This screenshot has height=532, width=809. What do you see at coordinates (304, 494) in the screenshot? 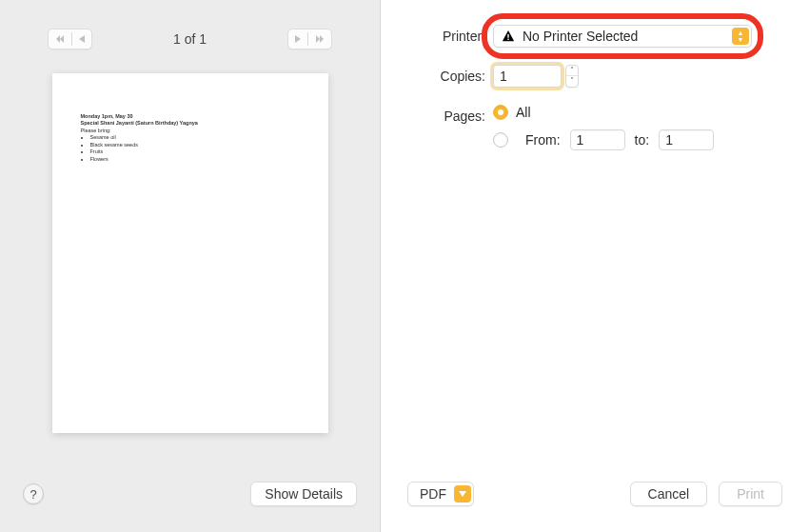
I see `show-details-button: Show Details` at bounding box center [304, 494].